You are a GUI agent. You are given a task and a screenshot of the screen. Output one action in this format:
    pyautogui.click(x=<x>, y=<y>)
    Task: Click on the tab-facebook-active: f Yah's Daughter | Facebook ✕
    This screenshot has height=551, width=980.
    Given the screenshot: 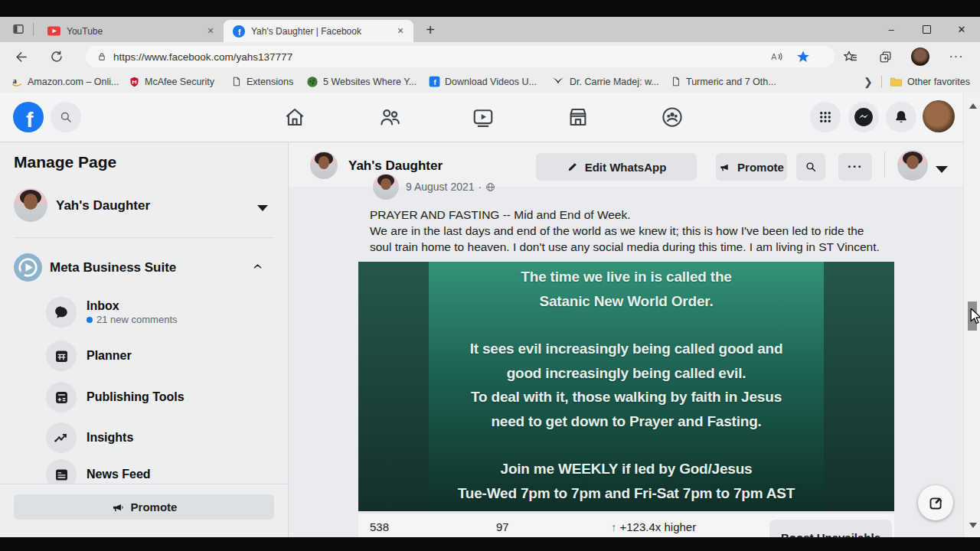 What is the action you would take?
    pyautogui.click(x=318, y=31)
    